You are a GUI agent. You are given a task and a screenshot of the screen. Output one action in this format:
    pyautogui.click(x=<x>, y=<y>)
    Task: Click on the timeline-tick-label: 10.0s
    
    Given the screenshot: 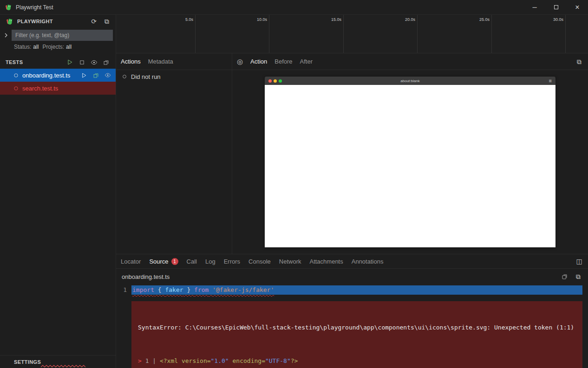 What is the action you would take?
    pyautogui.click(x=263, y=19)
    